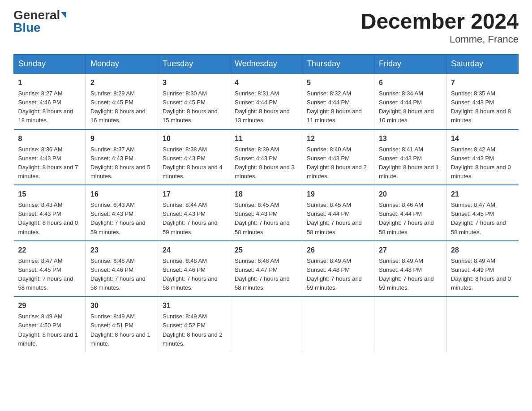 The height and width of the screenshot is (411, 532). I want to click on day-number: 31, so click(194, 306).